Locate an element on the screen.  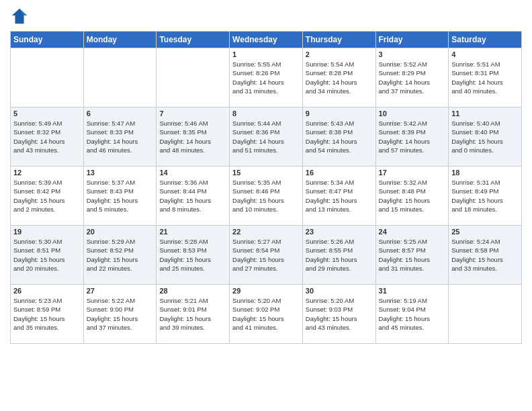
day-number: 14 is located at coordinates (193, 173).